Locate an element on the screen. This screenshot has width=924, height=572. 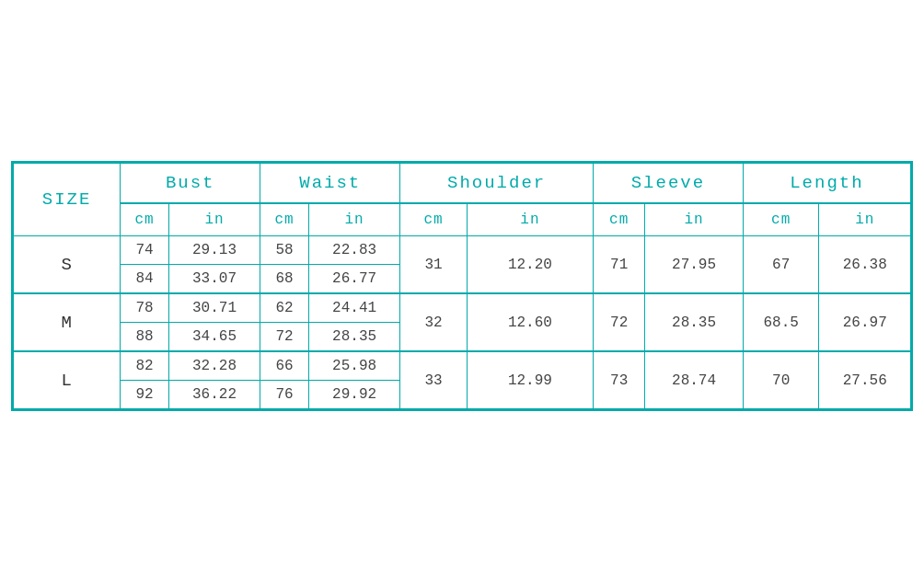
shoulder-header: Shoulder is located at coordinates (497, 184).